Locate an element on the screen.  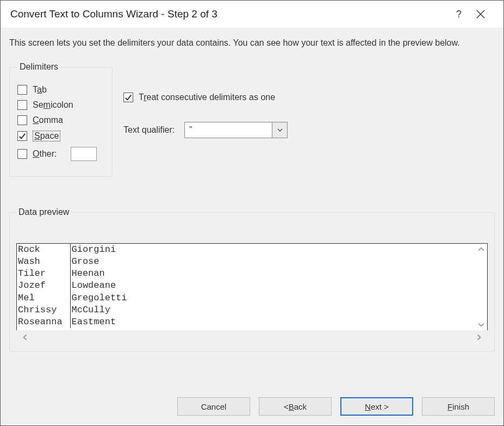
delimiter-other: Other: is located at coordinates (61, 154).